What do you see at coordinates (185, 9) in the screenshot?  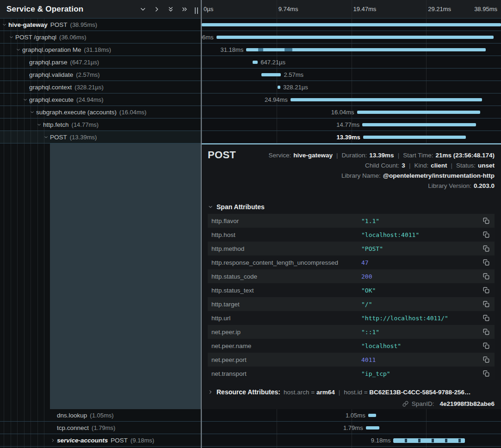 I see `expand-all-icon` at bounding box center [185, 9].